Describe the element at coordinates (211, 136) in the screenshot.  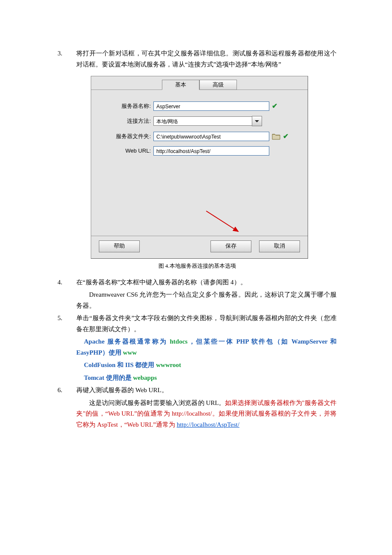
I see `input-server-folder: C:\inetpub\wwwroot\AspTest` at that location.